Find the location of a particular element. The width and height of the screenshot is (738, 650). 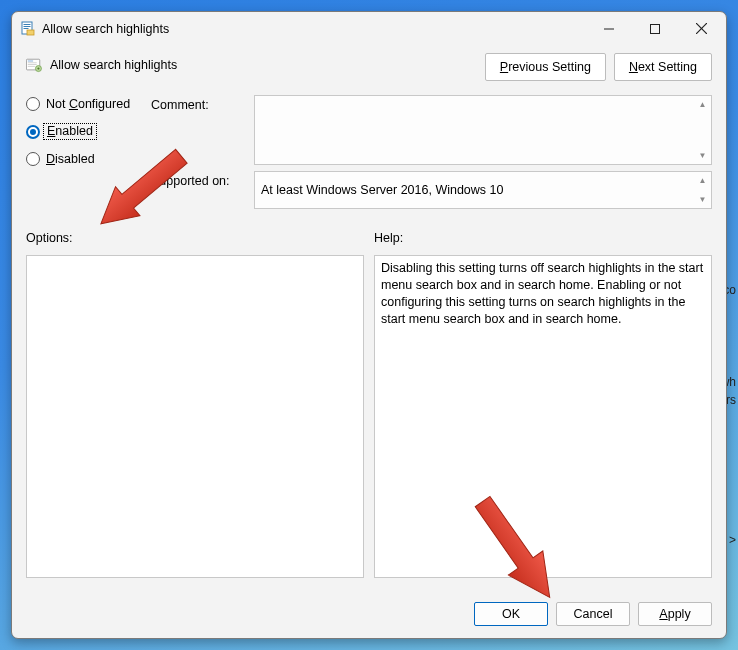

header-row: Allow search highlights Previous Setting… is located at coordinates (369, 67).